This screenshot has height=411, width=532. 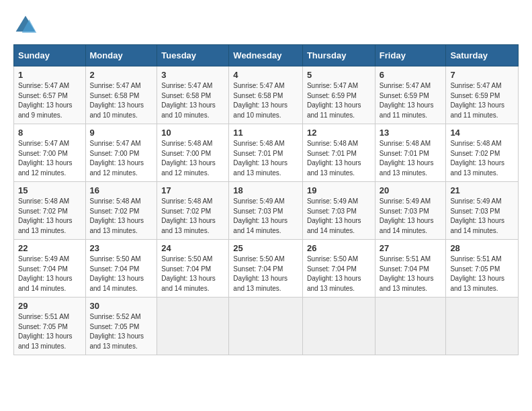 I want to click on day-number: 26, so click(x=339, y=248).